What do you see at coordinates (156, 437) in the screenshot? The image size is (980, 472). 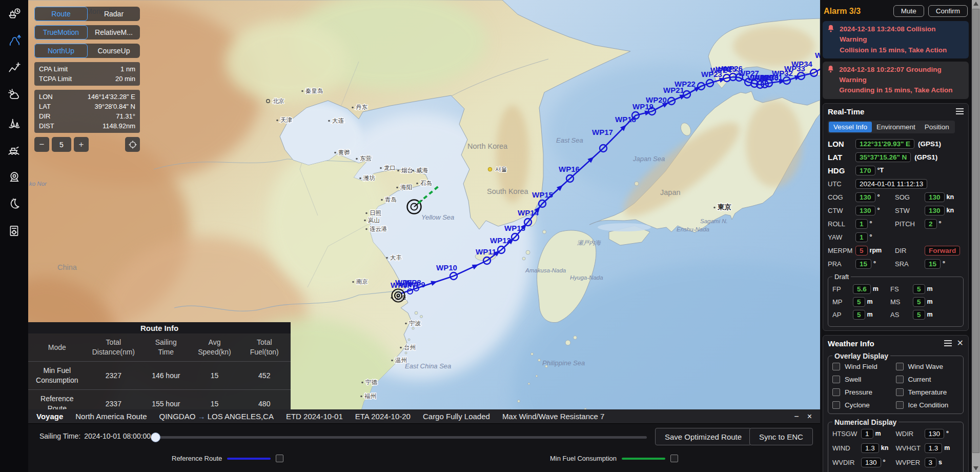 I see `time-slider-knob` at bounding box center [156, 437].